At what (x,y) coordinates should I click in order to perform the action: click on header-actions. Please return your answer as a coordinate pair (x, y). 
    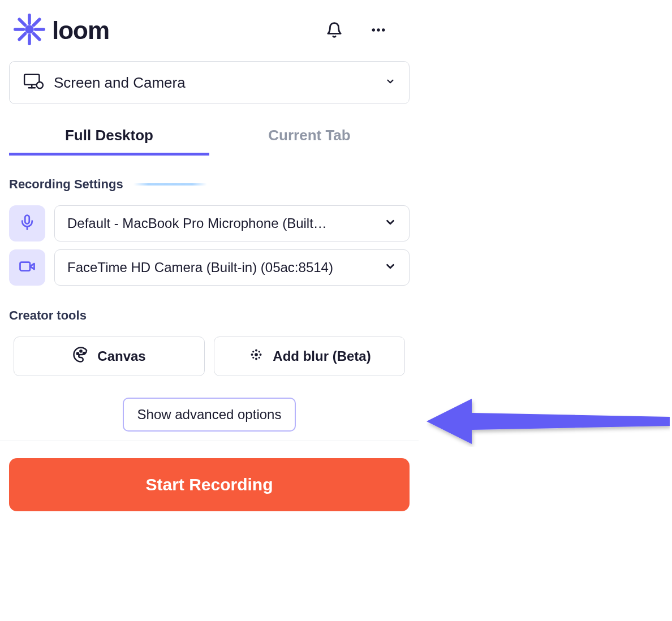
    Looking at the image, I should click on (364, 31).